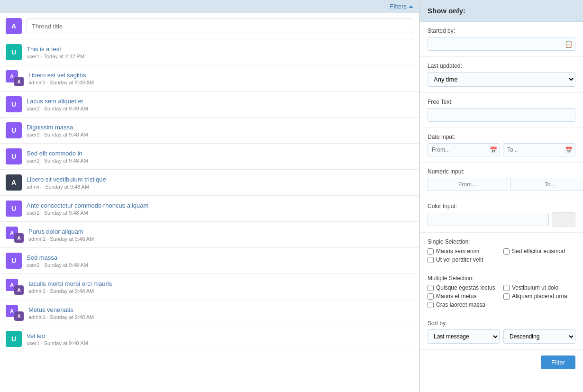 The image size is (583, 392). Describe the element at coordinates (220, 183) in the screenshot. I see `thread-content: Libero sit vestibulum tristique admin · …` at that location.